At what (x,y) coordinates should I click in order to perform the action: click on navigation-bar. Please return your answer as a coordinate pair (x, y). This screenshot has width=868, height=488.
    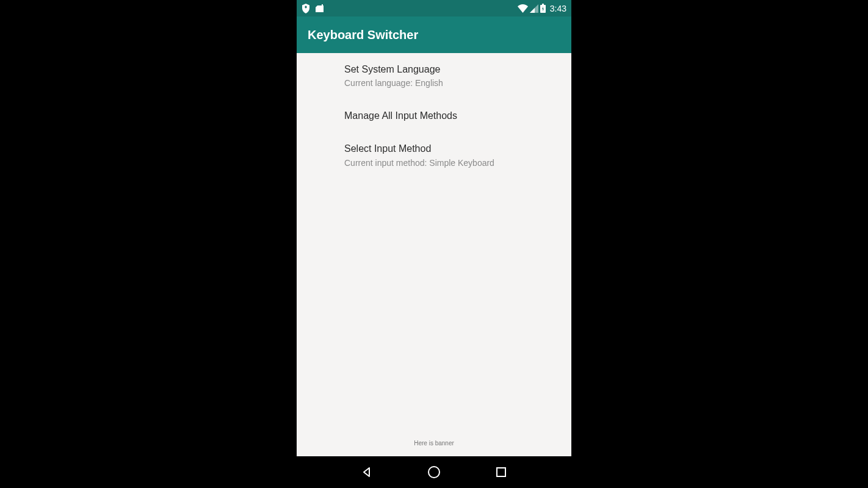
    Looking at the image, I should click on (434, 472).